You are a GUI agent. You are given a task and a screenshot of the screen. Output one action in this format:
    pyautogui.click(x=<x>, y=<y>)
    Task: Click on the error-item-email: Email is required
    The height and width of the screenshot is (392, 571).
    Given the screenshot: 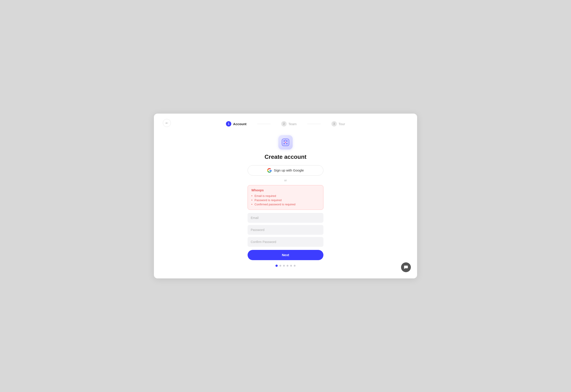 What is the action you would take?
    pyautogui.click(x=286, y=196)
    